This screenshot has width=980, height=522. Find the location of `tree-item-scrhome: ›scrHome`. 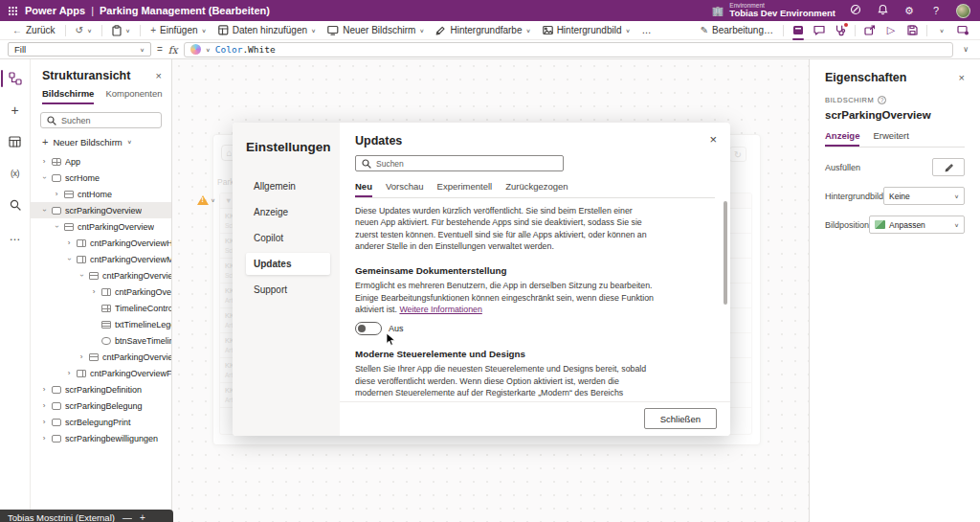

tree-item-scrhome: ›scrHome is located at coordinates (101, 178).